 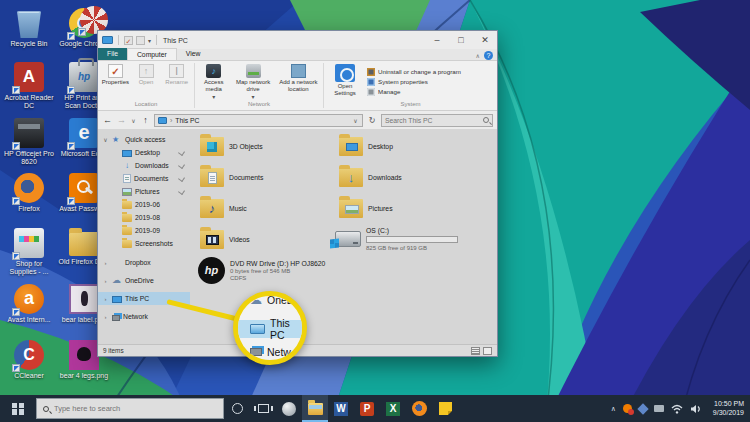 I want to click on breadcrumb: This PC, so click(x=262, y=120).